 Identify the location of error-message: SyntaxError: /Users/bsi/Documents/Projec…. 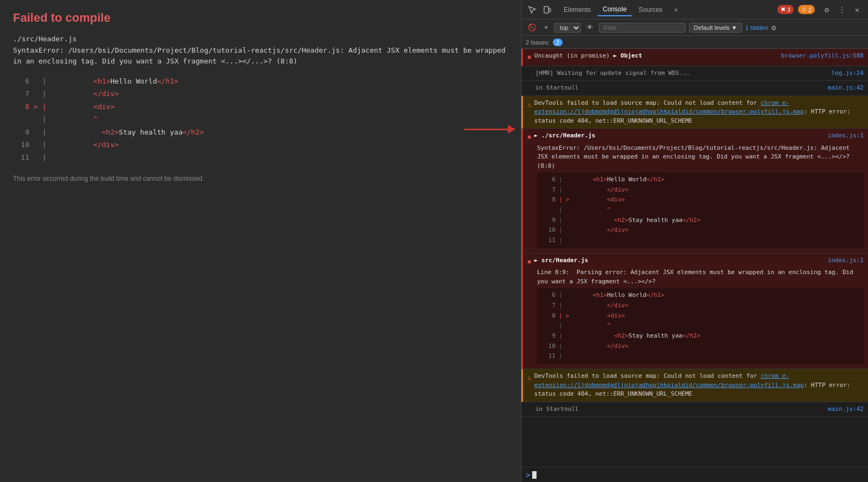
(260, 55).